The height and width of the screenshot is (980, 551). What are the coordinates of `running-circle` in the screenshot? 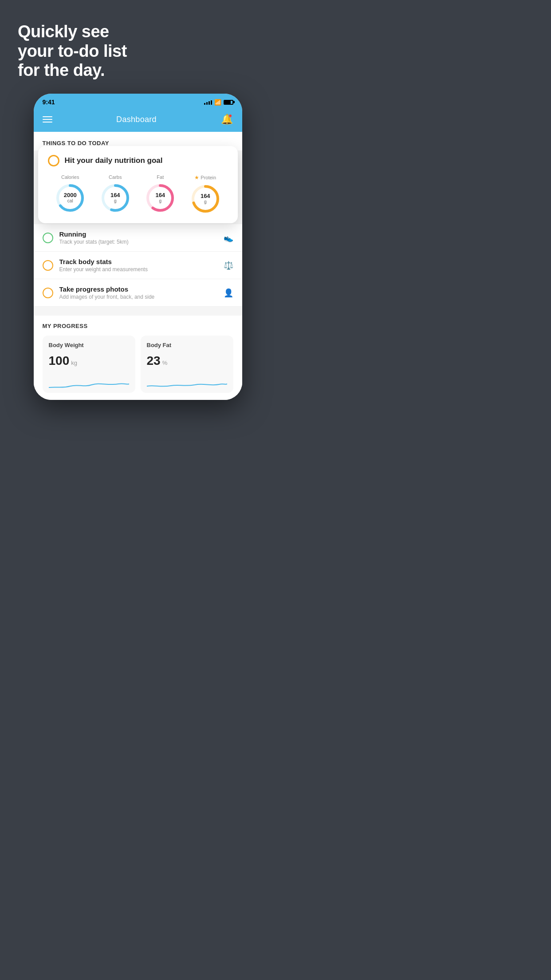 It's located at (48, 238).